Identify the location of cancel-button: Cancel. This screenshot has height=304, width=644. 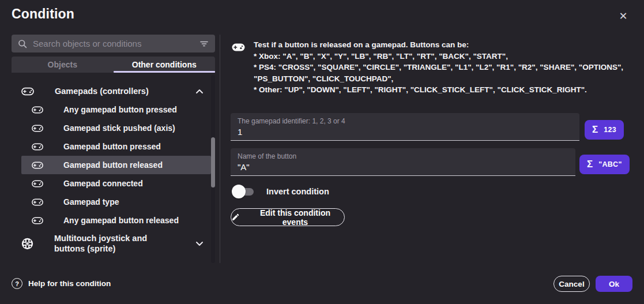
(572, 284).